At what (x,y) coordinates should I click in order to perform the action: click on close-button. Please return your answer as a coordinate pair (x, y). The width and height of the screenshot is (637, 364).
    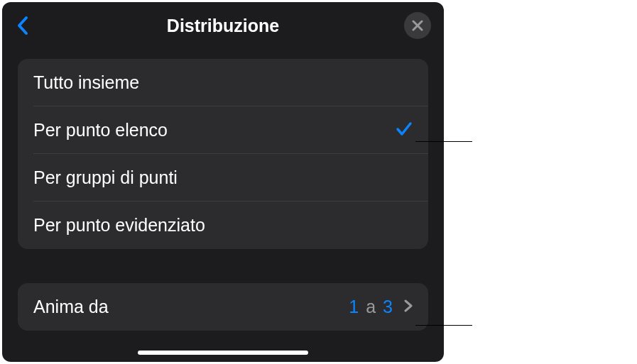
    Looking at the image, I should click on (418, 26).